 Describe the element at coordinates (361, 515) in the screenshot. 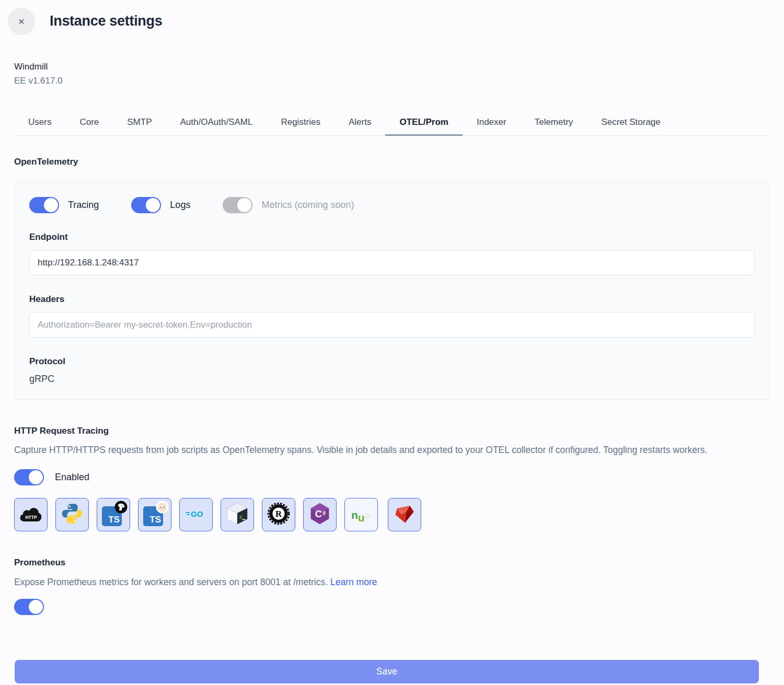

I see `lang-nushell-button: nu>` at that location.